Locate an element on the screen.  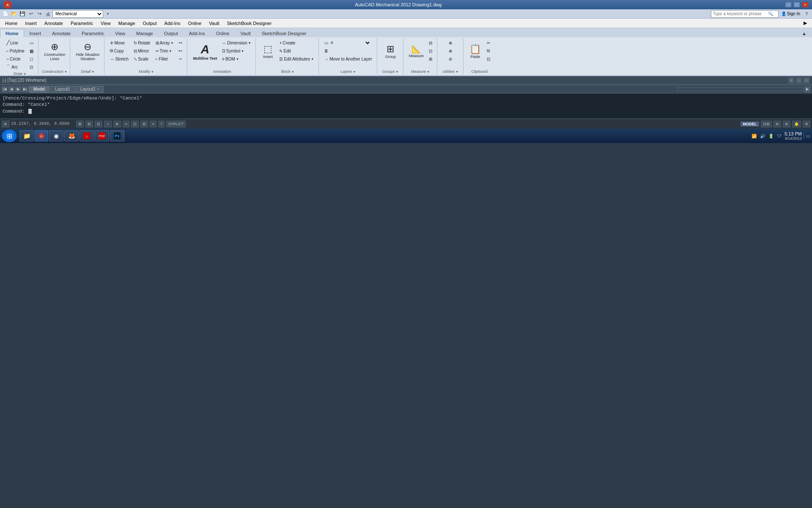
sign-in-link: Sign In is located at coordinates (793, 14).